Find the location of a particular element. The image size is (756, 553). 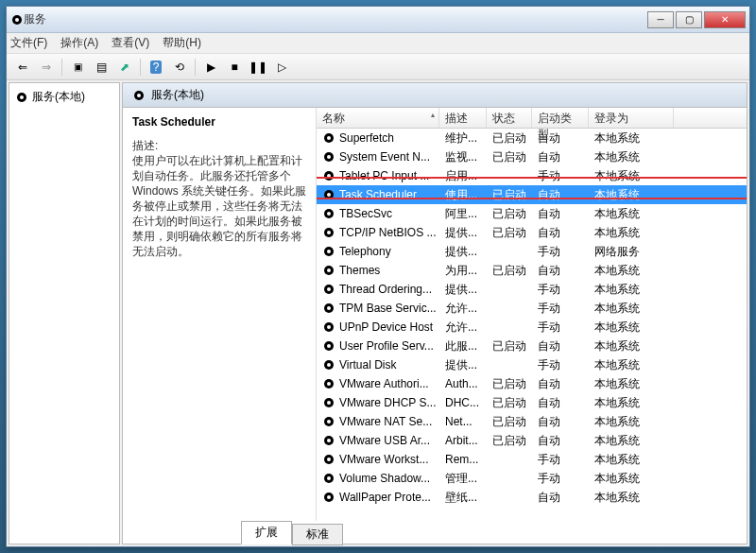

play-icon: ▶ is located at coordinates (212, 67).